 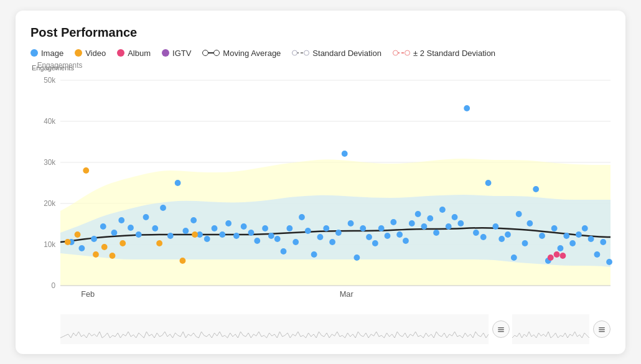 What do you see at coordinates (52, 54) in the screenshot?
I see `legend-image-label: Image` at bounding box center [52, 54].